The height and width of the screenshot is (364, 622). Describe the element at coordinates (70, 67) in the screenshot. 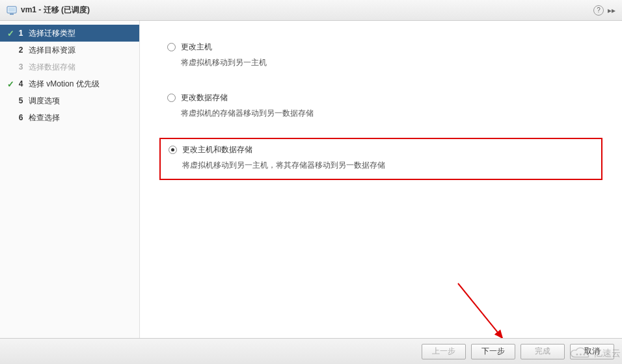

I see `wizard-step-3: 3 选择数据存储` at that location.